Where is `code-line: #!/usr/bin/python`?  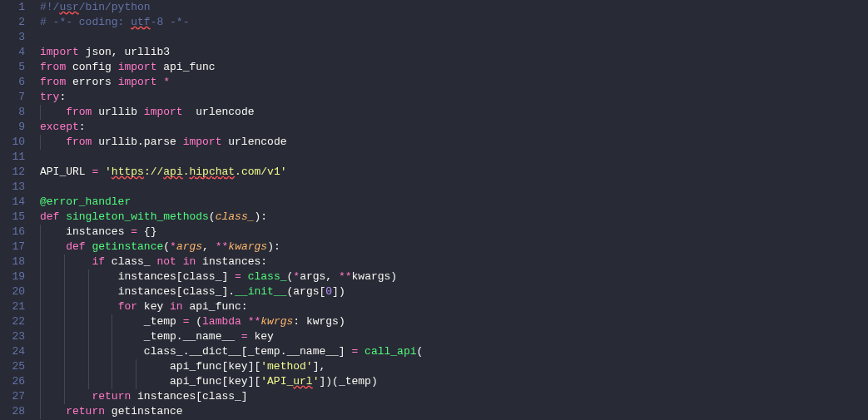 code-line: #!/usr/bin/python is located at coordinates (454, 7).